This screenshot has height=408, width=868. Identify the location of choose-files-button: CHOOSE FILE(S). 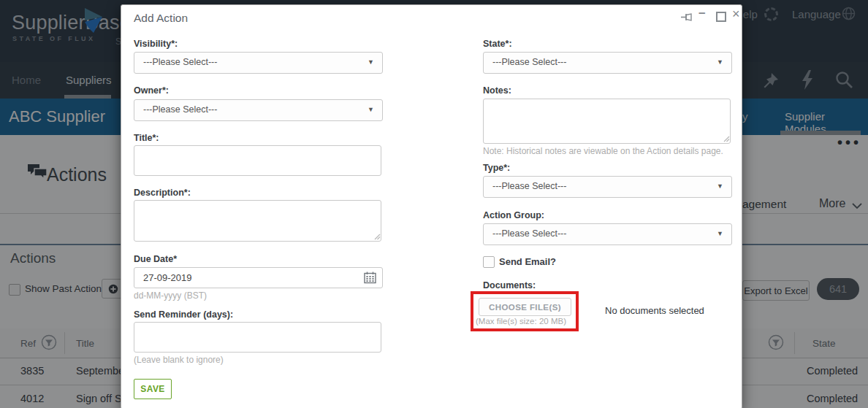
(525, 307).